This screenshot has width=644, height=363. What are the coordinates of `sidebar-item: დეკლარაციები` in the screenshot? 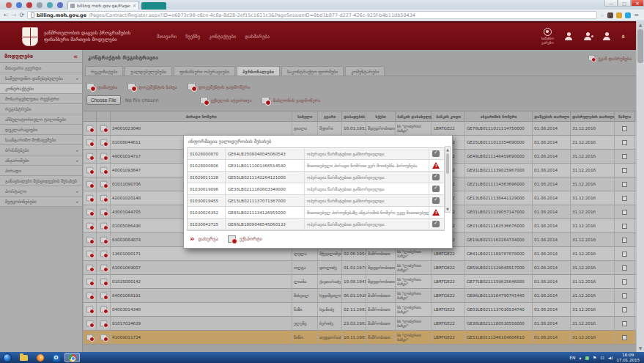 It's located at (41, 130).